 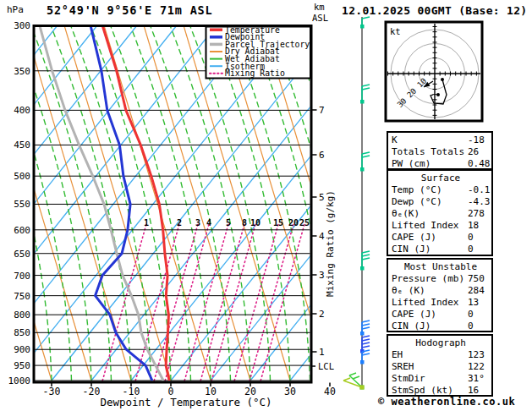 What do you see at coordinates (22, 25) in the screenshot?
I see `pressure-tick-label: 300` at bounding box center [22, 25].